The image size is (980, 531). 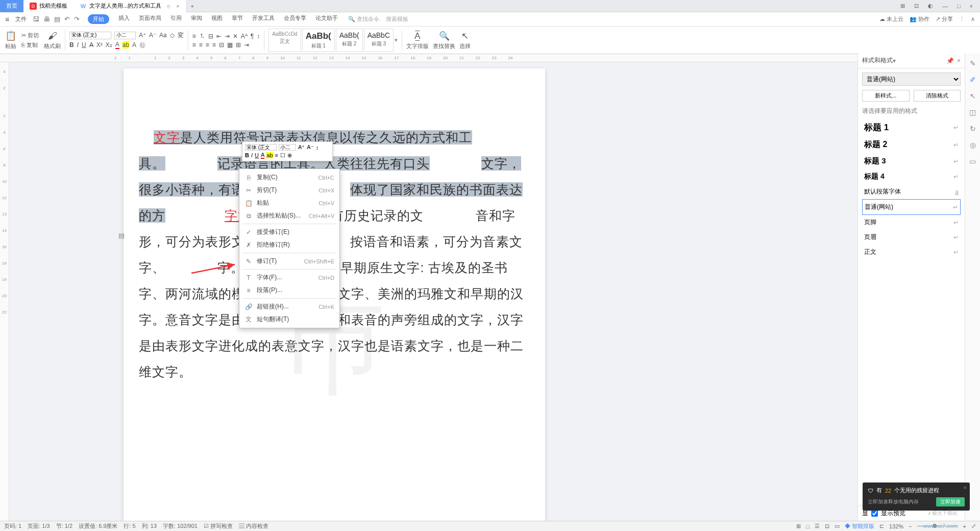 I want to click on close-icon: ×, so click(x=178, y=6).